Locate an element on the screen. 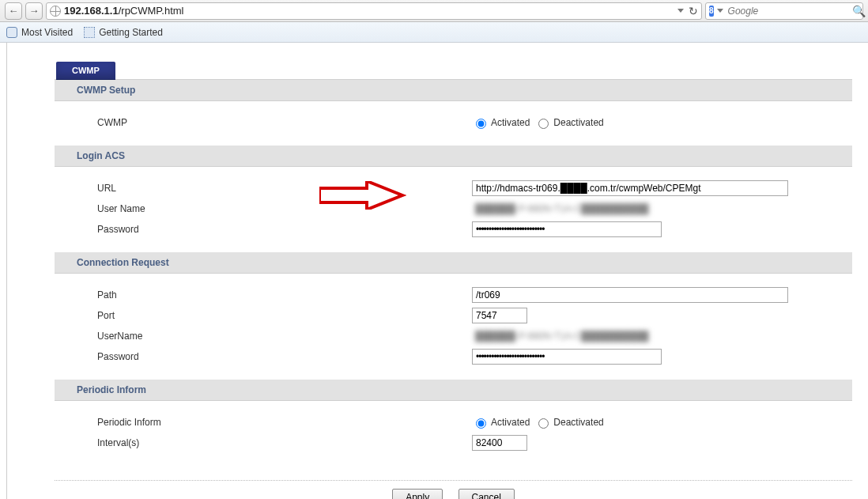 The image size is (868, 499). field-pi: Activated Deactivated is located at coordinates (607, 422).